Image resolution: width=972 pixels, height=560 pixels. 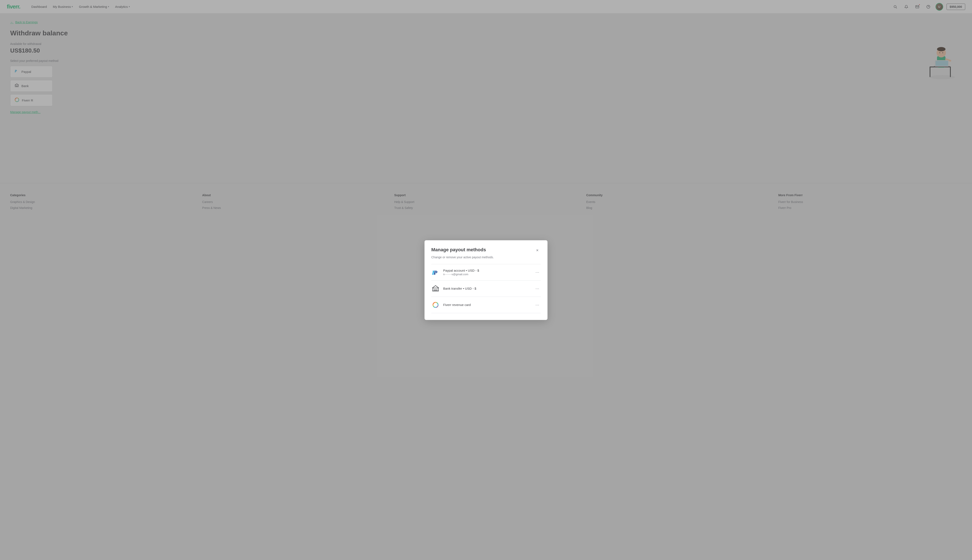 I want to click on fiverr-card-method-row: Fiverr revenue card ⋯, so click(x=486, y=305).